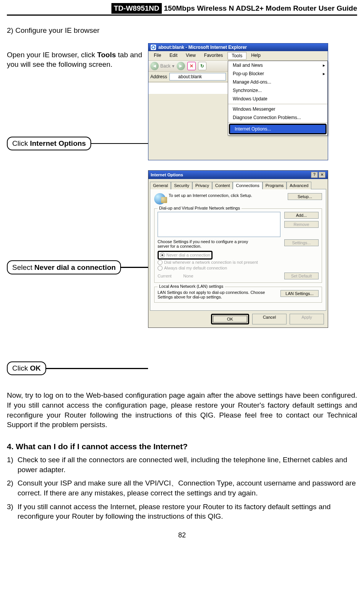 The width and height of the screenshot is (364, 600). Describe the element at coordinates (278, 129) in the screenshot. I see `highlight-internet-options: Internet Options...` at that location.